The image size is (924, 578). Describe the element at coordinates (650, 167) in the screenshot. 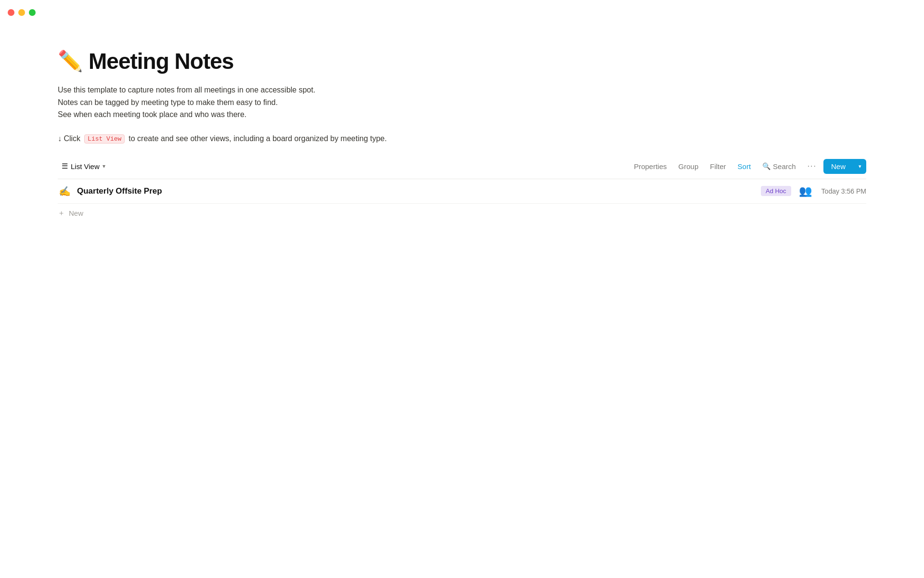

I see `properties-label: Properties` at that location.